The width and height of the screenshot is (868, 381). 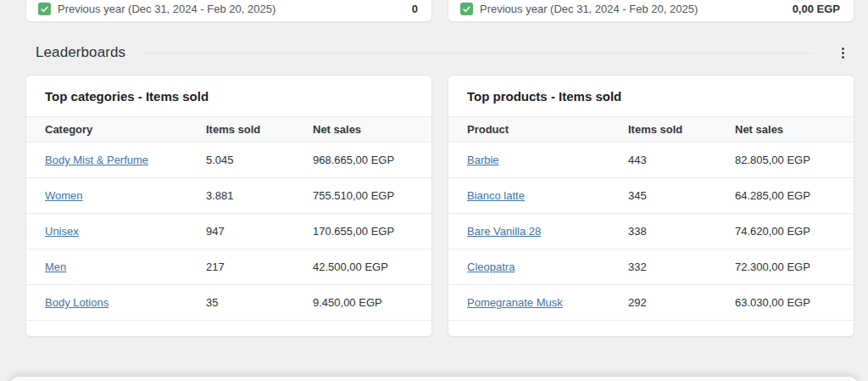 I want to click on net-sales-cell: 63.030,00 EGP, so click(x=785, y=302).